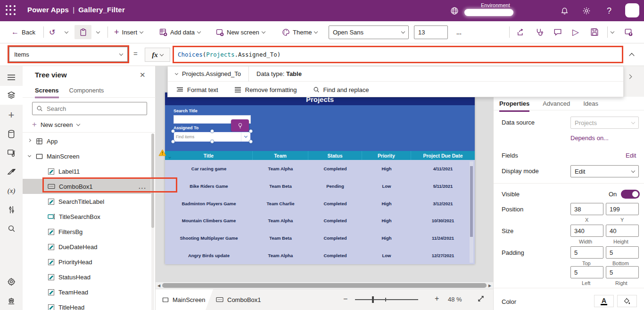 This screenshot has height=310, width=644. What do you see at coordinates (11, 153) in the screenshot?
I see `media-nav-button` at bounding box center [11, 153].